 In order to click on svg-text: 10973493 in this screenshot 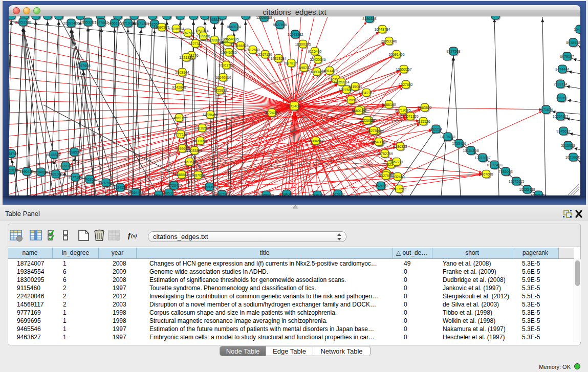, I will do `click(494, 165)`.